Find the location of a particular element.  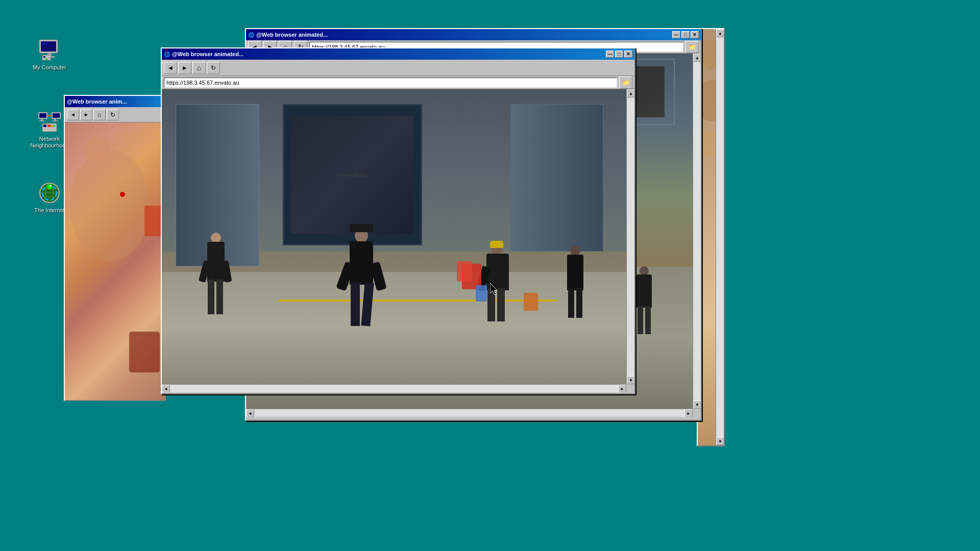

hscrollbar-front: ◄ ► is located at coordinates (394, 388).